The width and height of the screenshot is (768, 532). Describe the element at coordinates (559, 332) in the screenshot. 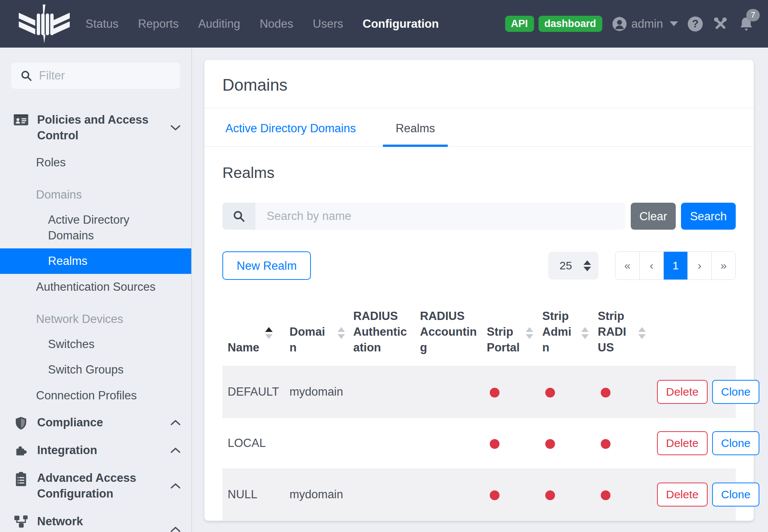

I see `column-label: Strip Admin` at that location.